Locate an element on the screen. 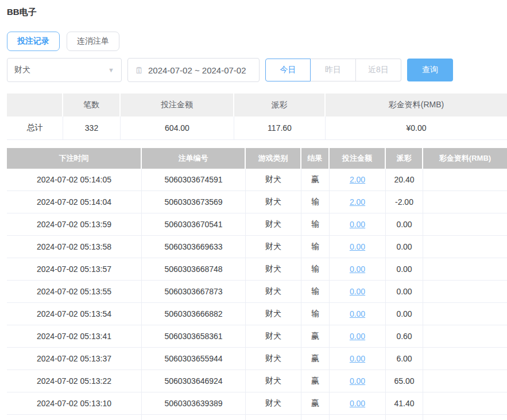 Image resolution: width=507 pixels, height=420 pixels. query-button: 查询 is located at coordinates (430, 70).